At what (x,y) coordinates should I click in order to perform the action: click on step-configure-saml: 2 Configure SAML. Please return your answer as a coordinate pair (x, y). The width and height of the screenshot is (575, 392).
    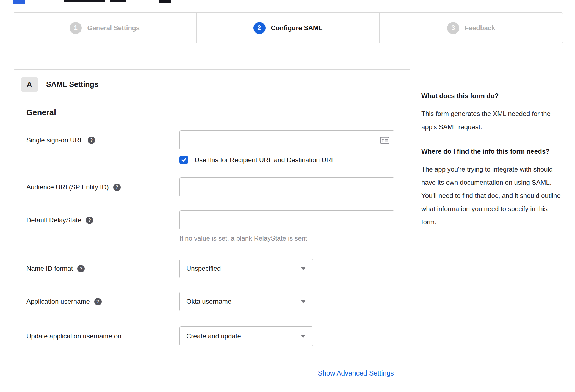
    Looking at the image, I should click on (288, 28).